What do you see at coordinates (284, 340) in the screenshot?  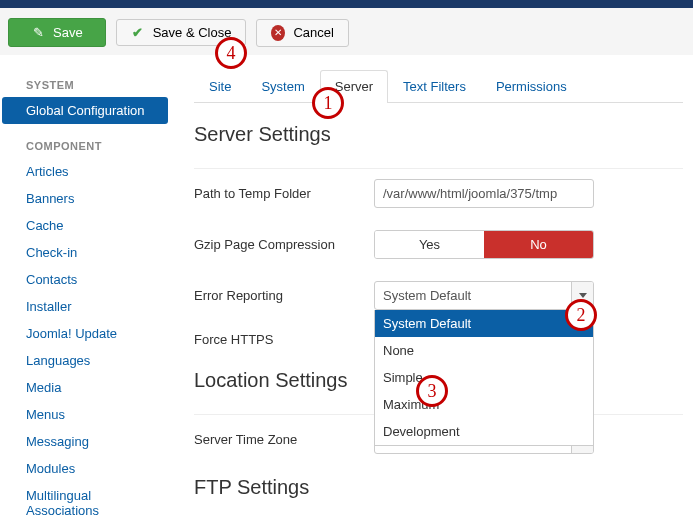 I see `label-force-https: Force HTTPS` at bounding box center [284, 340].